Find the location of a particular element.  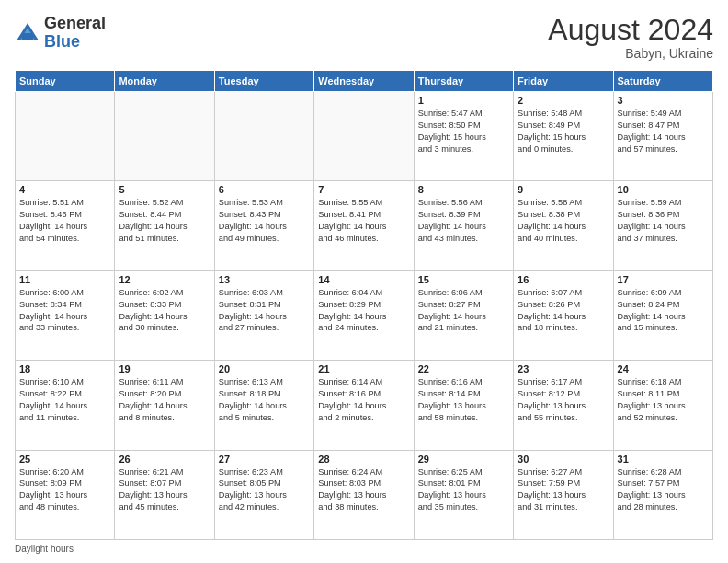

day-number: 21 is located at coordinates (364, 369).